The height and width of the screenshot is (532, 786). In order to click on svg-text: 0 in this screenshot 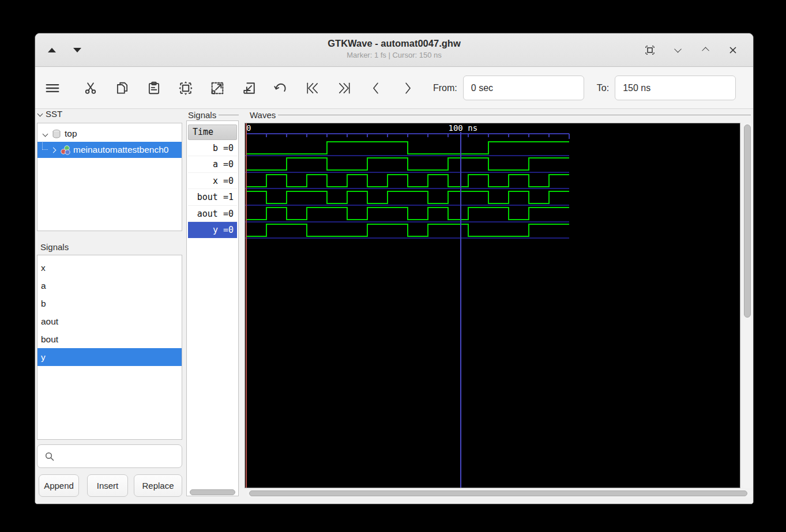, I will do `click(249, 128)`.